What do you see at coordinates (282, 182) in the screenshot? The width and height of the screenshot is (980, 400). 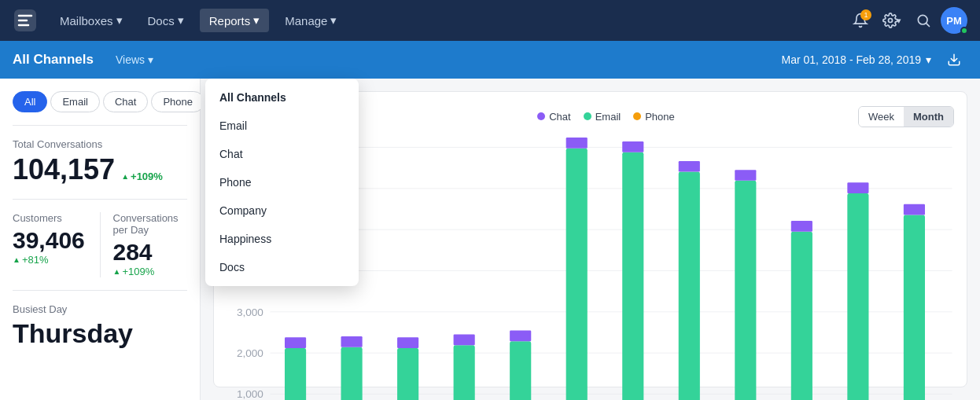 I see `channel-dropdown: All Channels Email Chat Phone Company Ha…` at bounding box center [282, 182].